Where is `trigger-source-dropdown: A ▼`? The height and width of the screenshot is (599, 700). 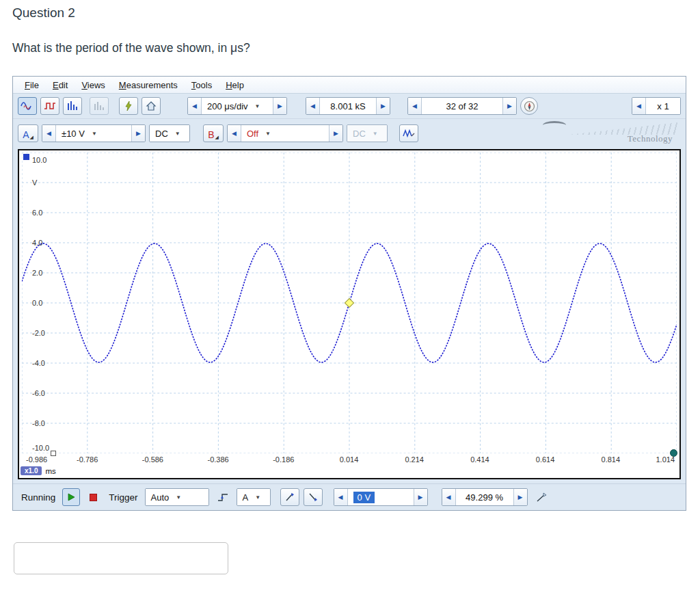
trigger-source-dropdown: A ▼ is located at coordinates (254, 497).